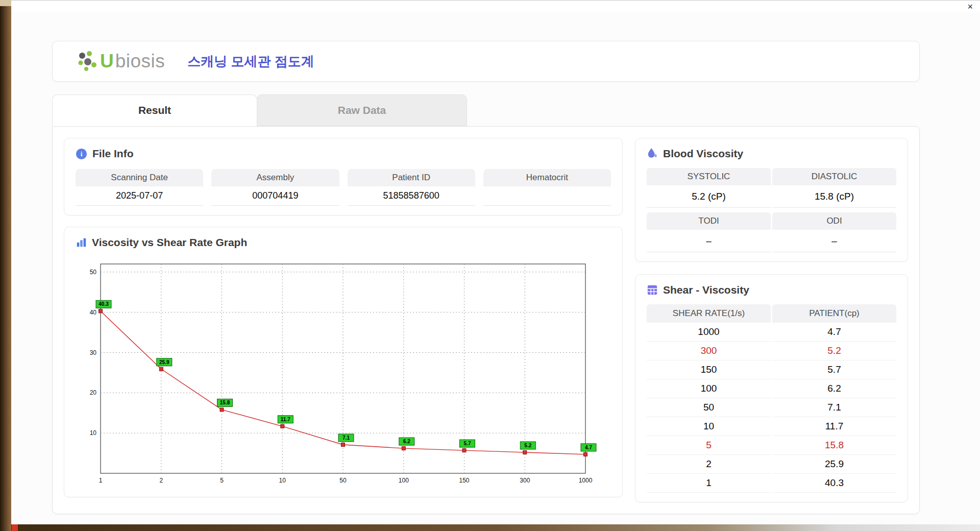  I want to click on tab-result: Result, so click(155, 110).